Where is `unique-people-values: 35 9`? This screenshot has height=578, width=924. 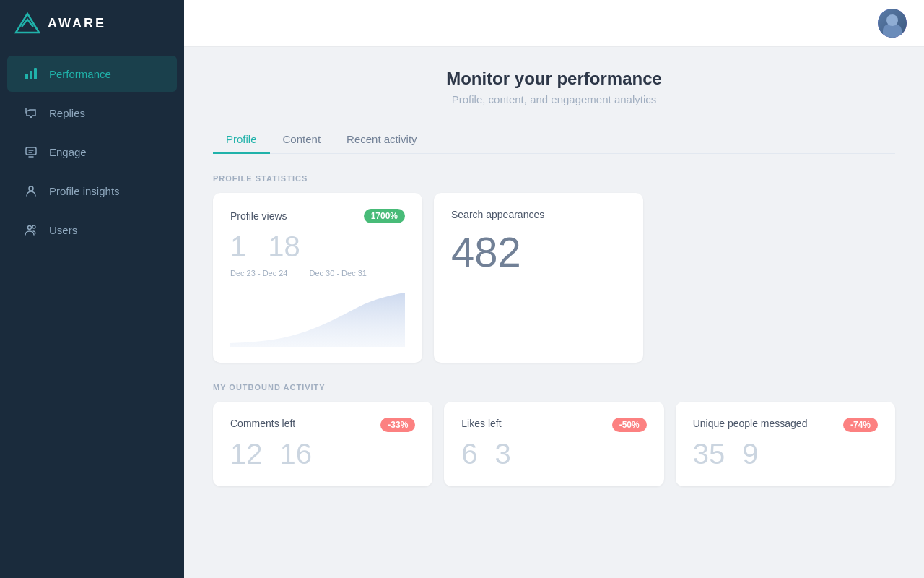 unique-people-values: 35 9 is located at coordinates (785, 454).